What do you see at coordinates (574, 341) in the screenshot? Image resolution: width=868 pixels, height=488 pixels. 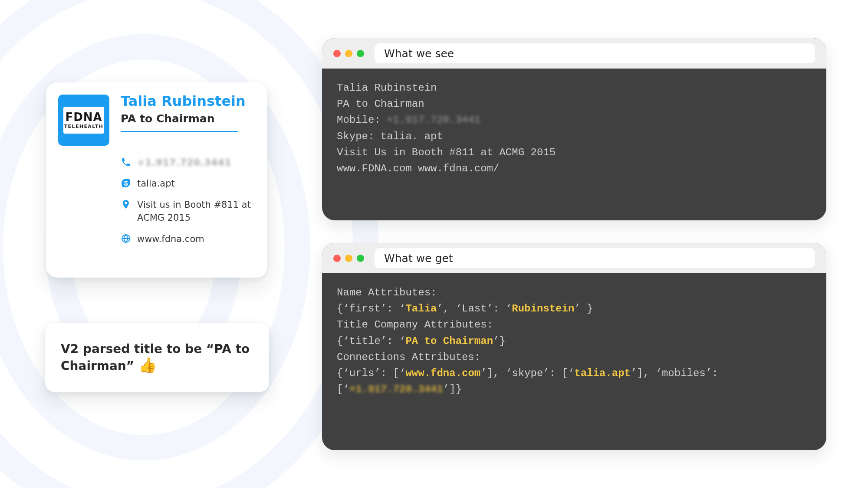 I see `t2-l4: {‘title’: ‘PA to Chairman’}` at bounding box center [574, 341].